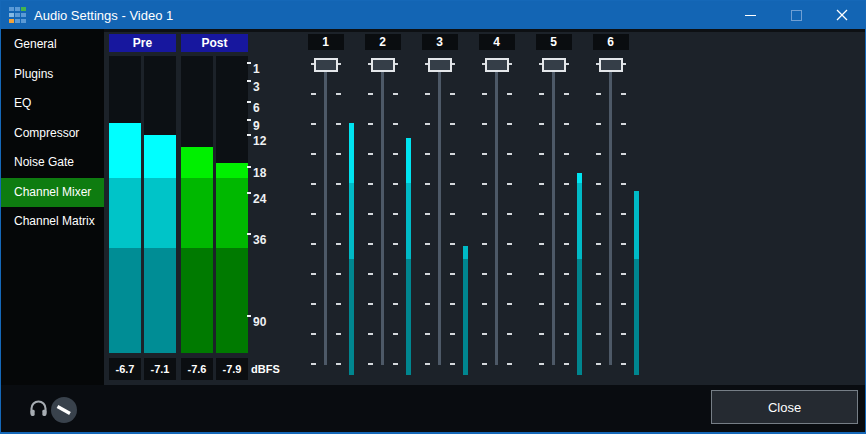 The image size is (866, 434). What do you see at coordinates (260, 199) in the screenshot?
I see `scale-label: 24` at bounding box center [260, 199].